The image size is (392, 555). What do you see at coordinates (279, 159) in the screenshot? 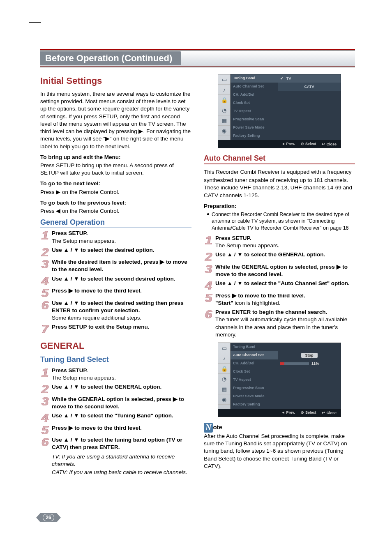
I see `auto-channel-set-heading: Auto Channel Set` at bounding box center [279, 159].